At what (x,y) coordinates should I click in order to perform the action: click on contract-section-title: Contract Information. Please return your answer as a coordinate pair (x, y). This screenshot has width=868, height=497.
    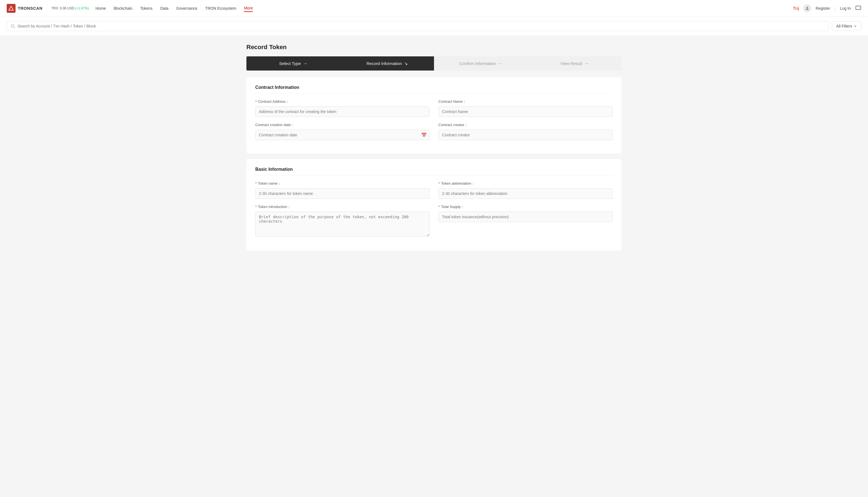
    Looking at the image, I should click on (434, 89).